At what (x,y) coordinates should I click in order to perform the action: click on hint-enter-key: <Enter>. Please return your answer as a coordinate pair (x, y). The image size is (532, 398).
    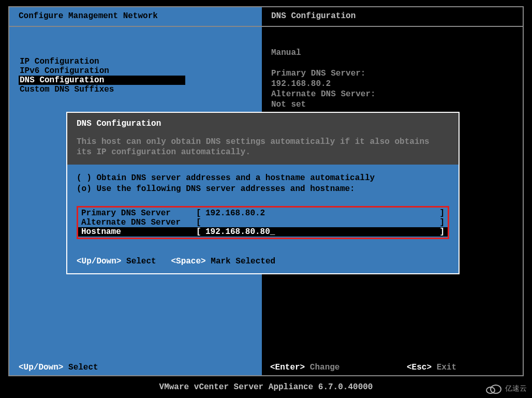
    Looking at the image, I should click on (288, 367).